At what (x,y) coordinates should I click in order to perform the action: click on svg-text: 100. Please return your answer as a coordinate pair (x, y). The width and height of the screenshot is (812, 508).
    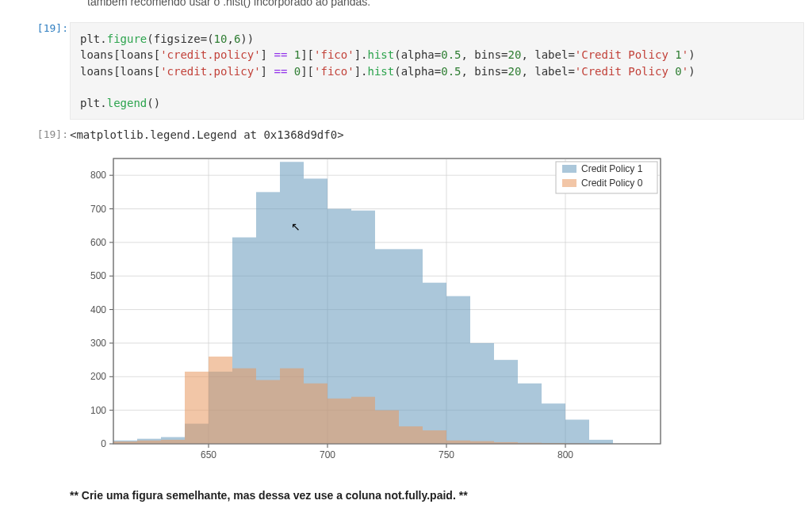
    Looking at the image, I should click on (98, 411).